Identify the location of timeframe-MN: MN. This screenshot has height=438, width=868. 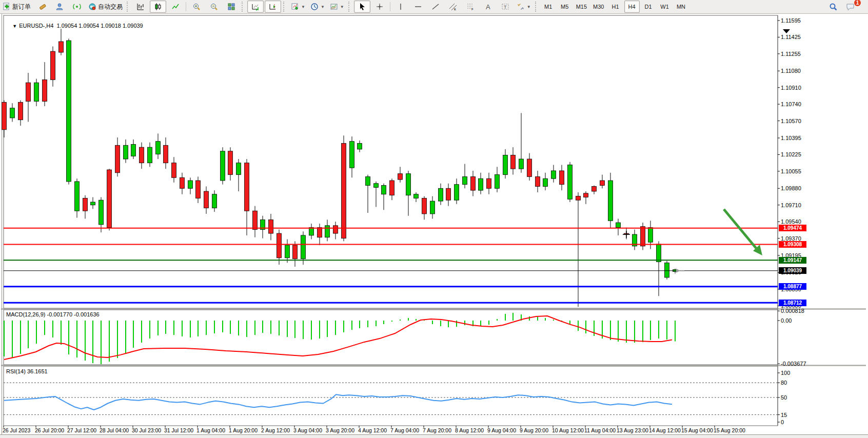
(681, 7).